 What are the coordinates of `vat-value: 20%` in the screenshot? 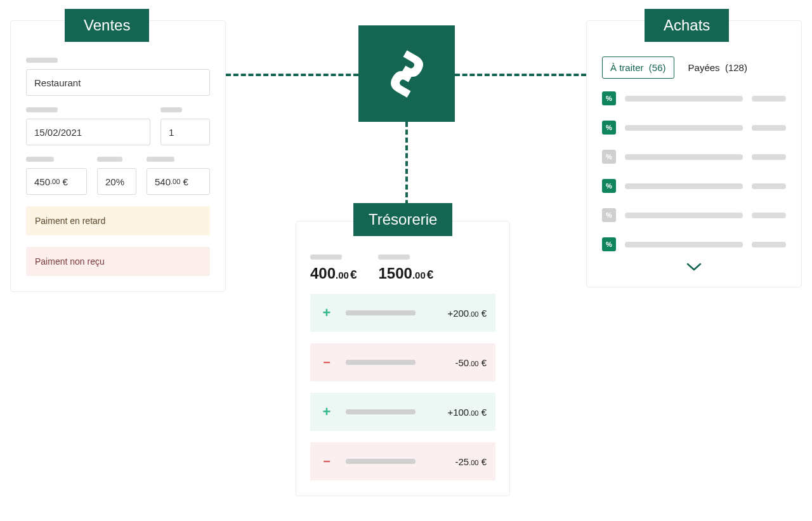 It's located at (115, 181).